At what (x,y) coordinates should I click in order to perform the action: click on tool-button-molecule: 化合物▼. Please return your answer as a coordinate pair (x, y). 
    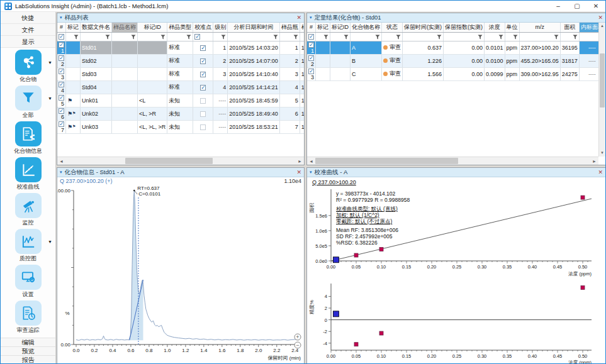
    Looking at the image, I should click on (28, 68).